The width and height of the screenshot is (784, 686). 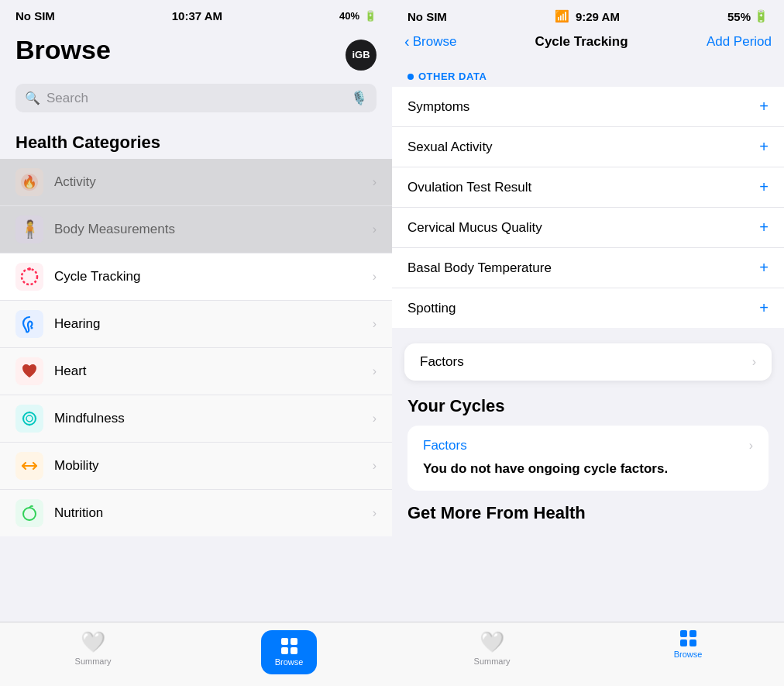 I want to click on time-right: 9:29 AM, so click(x=598, y=17).